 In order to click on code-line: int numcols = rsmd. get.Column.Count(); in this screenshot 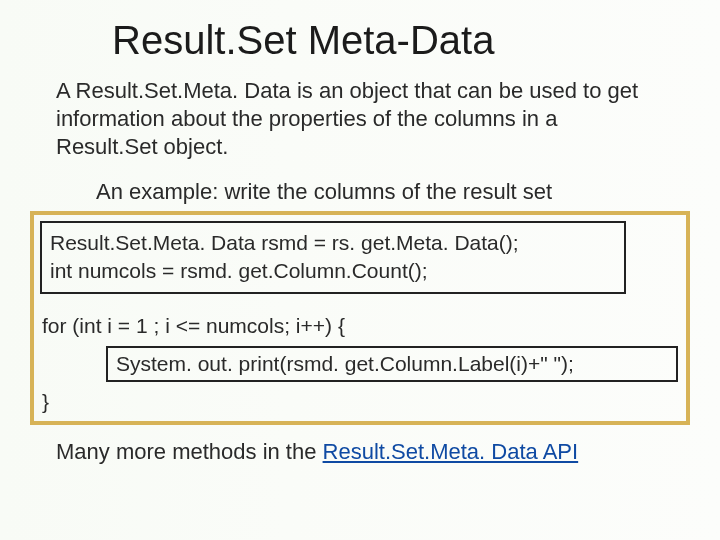, I will do `click(333, 270)`.